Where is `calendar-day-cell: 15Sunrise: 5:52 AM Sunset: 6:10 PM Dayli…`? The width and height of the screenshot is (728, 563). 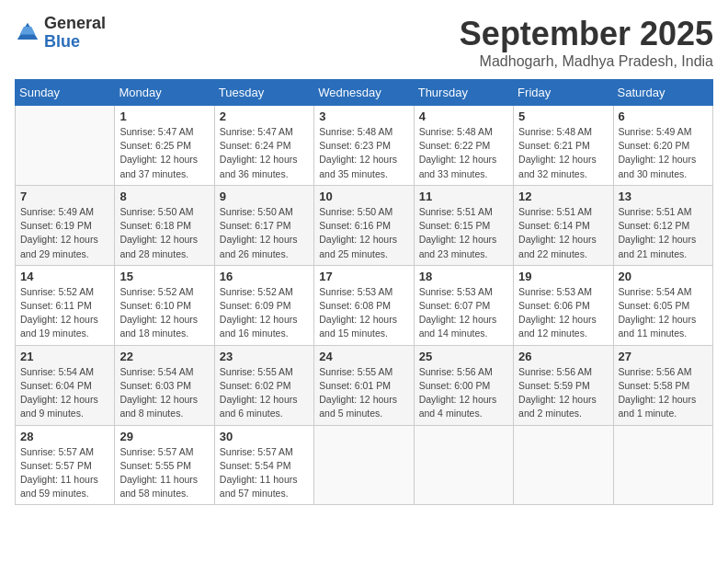
calendar-day-cell: 15Sunrise: 5:52 AM Sunset: 6:10 PM Dayli… is located at coordinates (165, 305).